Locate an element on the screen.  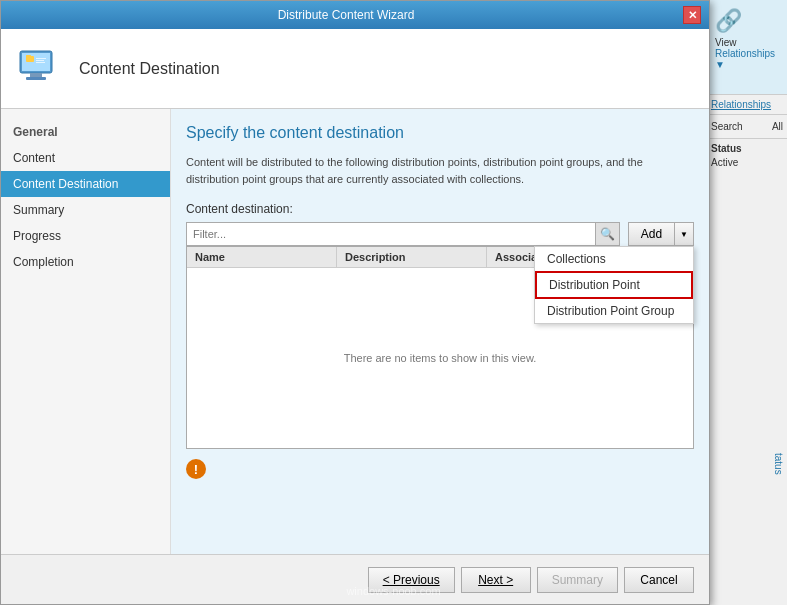
nav-item-general: General is located at coordinates (86, 132).